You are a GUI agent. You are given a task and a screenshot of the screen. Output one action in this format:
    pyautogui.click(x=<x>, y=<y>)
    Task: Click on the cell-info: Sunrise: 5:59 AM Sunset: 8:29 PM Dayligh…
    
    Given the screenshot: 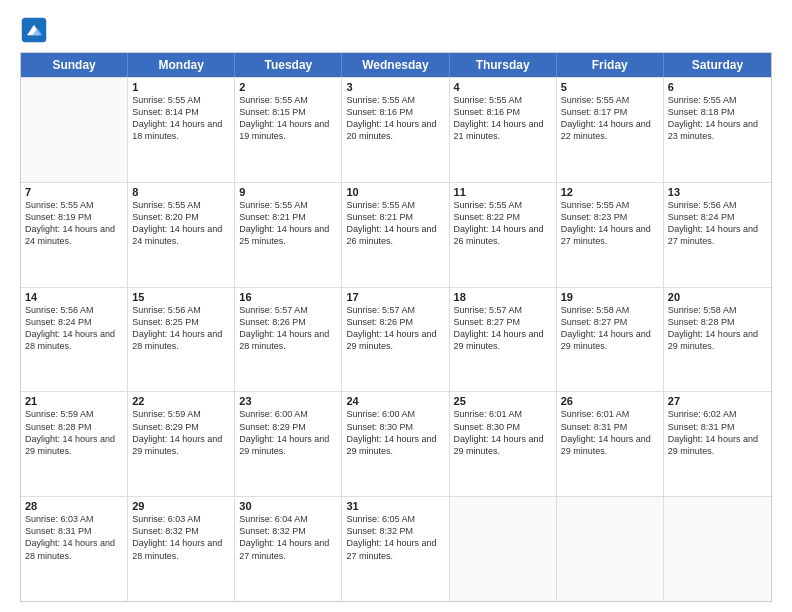 What is the action you would take?
    pyautogui.click(x=181, y=432)
    